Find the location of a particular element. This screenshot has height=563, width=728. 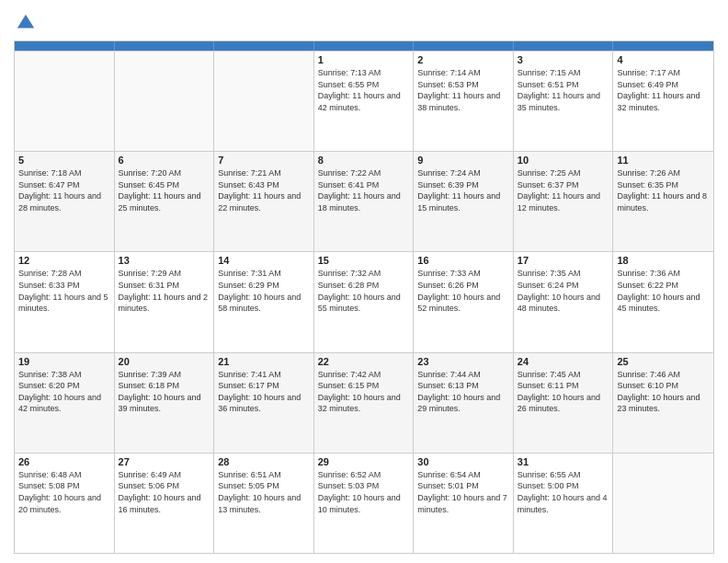

cal-cell-r3-c4: 23Sunrise: 7:44 AM Sunset: 6:13 PM Dayli… is located at coordinates (463, 403).